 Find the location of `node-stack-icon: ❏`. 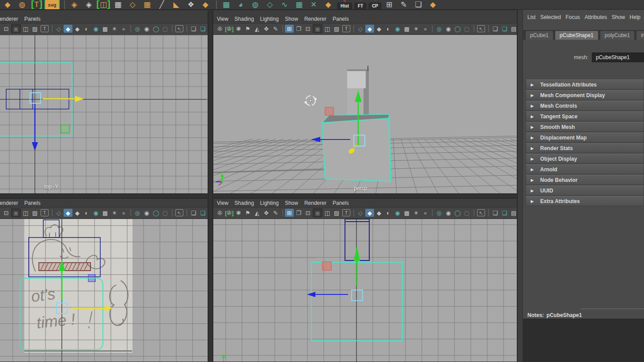

node-stack-icon: ❏ is located at coordinates (418, 5).